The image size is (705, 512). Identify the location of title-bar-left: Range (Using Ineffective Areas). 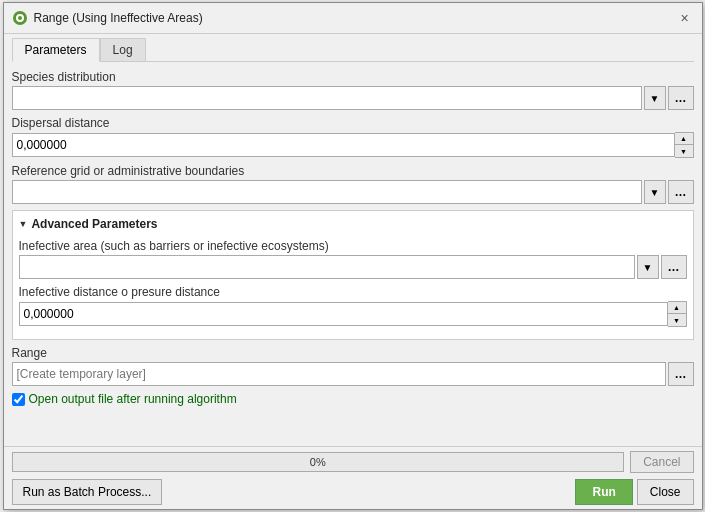
(108, 18).